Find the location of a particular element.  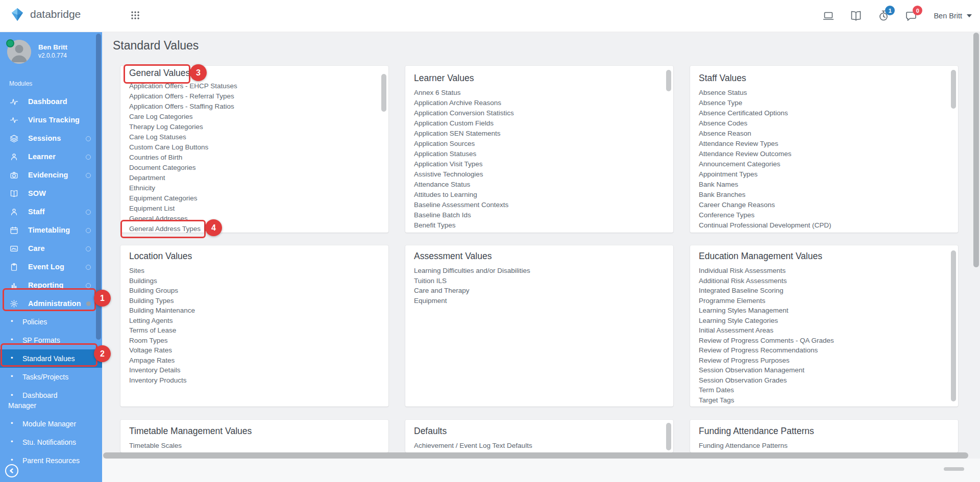

value-link: Department is located at coordinates (254, 178).